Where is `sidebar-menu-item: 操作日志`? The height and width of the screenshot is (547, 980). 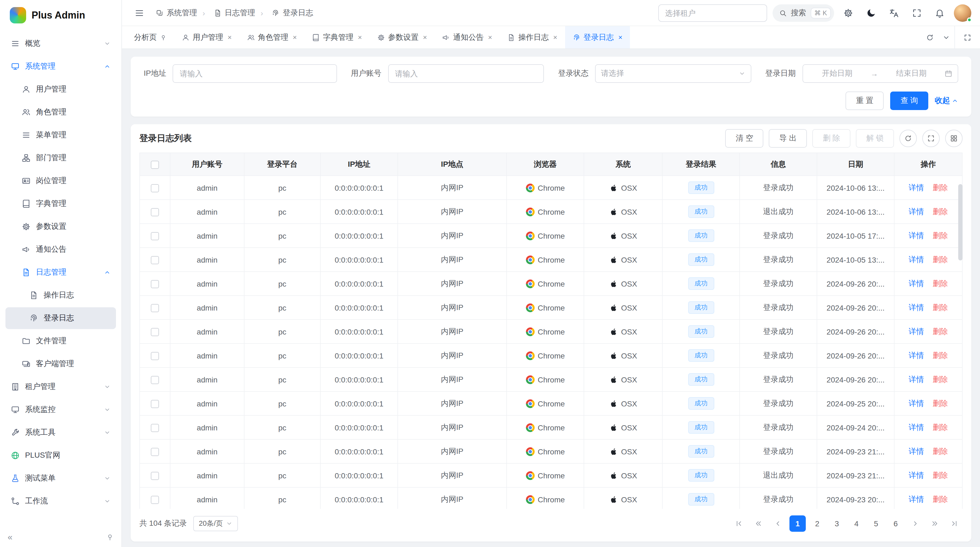 sidebar-menu-item: 操作日志 is located at coordinates (61, 295).